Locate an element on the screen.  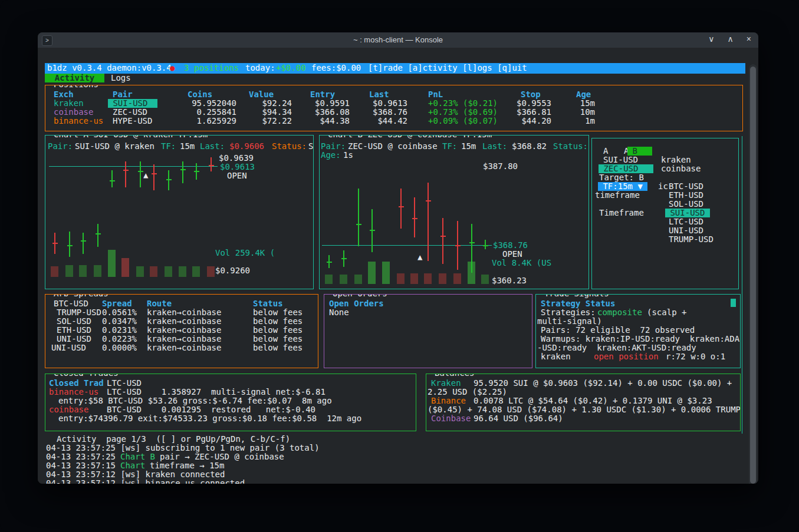
pair-selector-panel: AA B SUI-USDkraken ZEC-USD coinbaseTarge… is located at coordinates (665, 213).